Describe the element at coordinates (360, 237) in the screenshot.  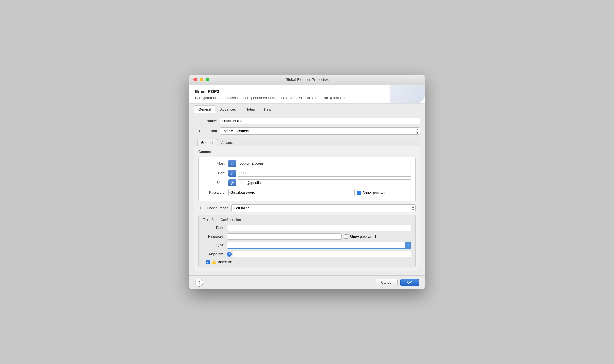
I see `trust-show-password-wrapper: Show password` at that location.